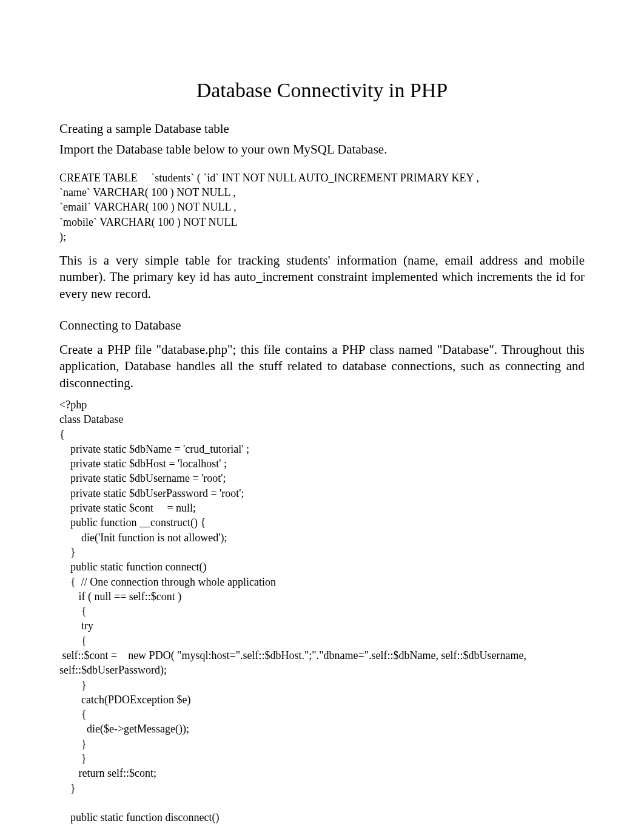 This screenshot has height=835, width=644. Describe the element at coordinates (322, 325) in the screenshot. I see `section-heading-2: Connecting to Database` at that location.